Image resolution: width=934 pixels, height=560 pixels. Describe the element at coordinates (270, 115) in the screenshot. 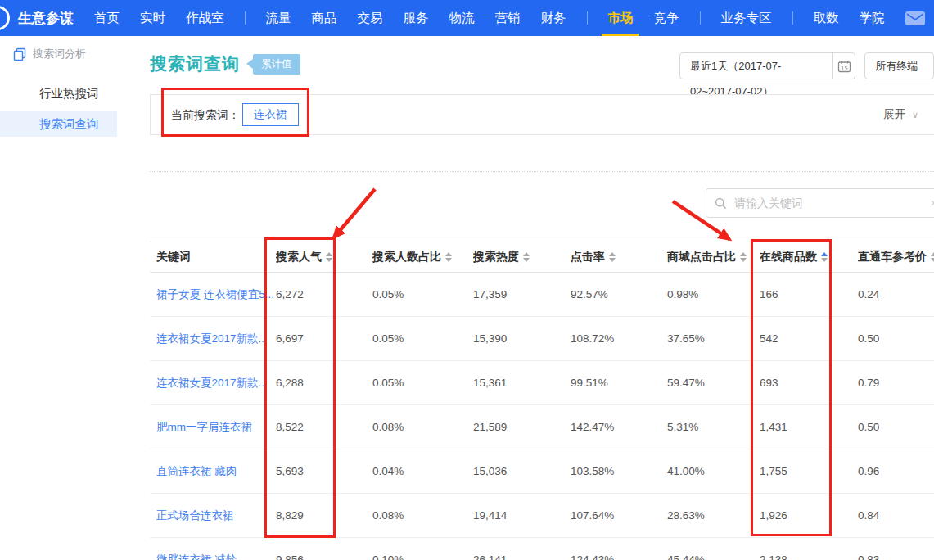

I see `current-search-tag: 连衣裙` at that location.